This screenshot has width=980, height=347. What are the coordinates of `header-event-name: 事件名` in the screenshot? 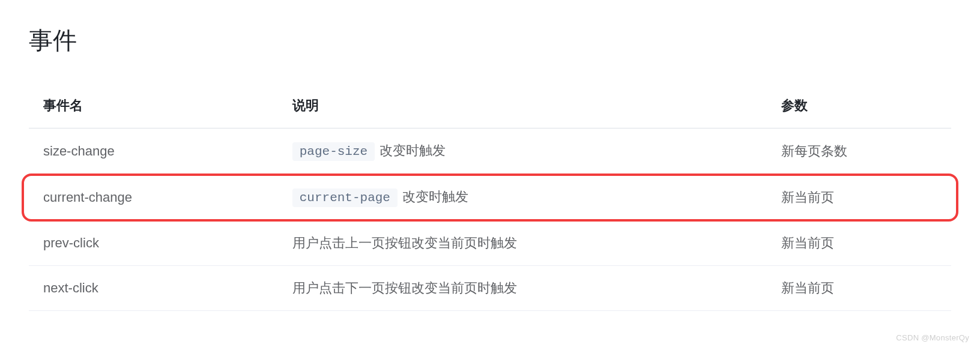 It's located at (154, 107).